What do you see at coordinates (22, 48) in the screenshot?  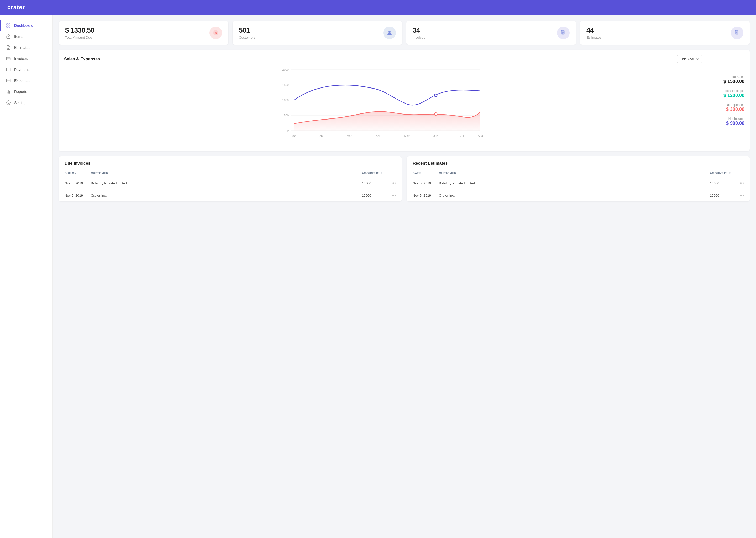 I see `sidebar-label-estimates: Estimates` at bounding box center [22, 48].